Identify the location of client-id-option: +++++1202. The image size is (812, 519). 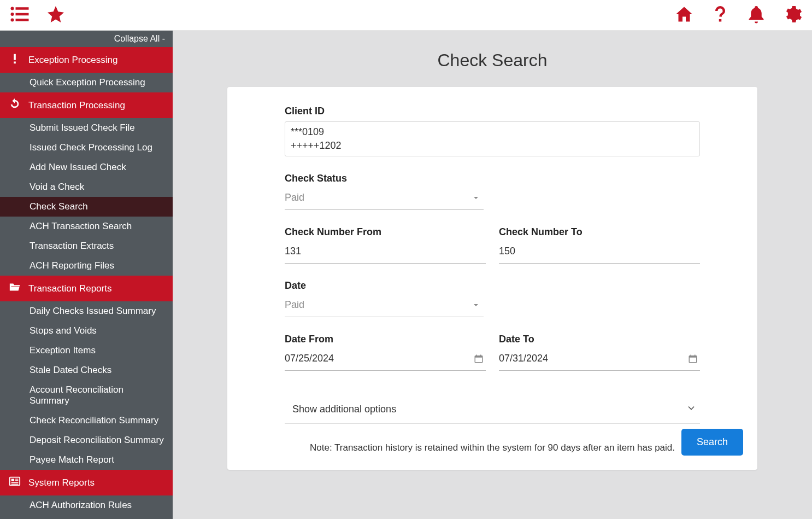
(492, 145).